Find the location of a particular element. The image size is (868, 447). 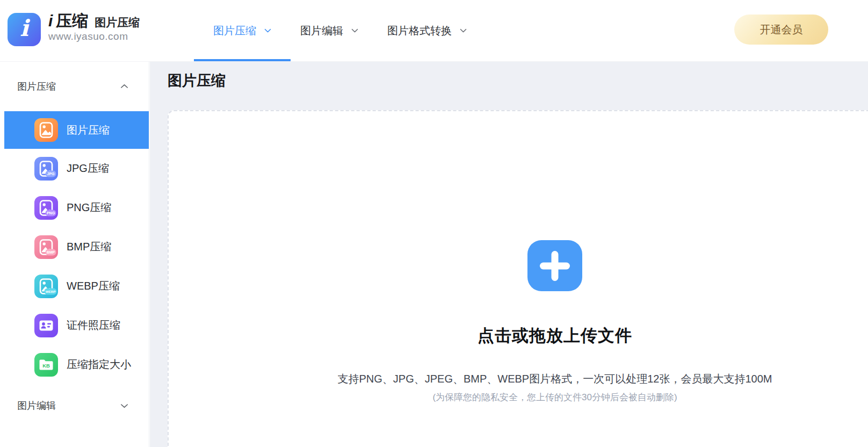

nav-label: 图片格式转换 is located at coordinates (419, 31).